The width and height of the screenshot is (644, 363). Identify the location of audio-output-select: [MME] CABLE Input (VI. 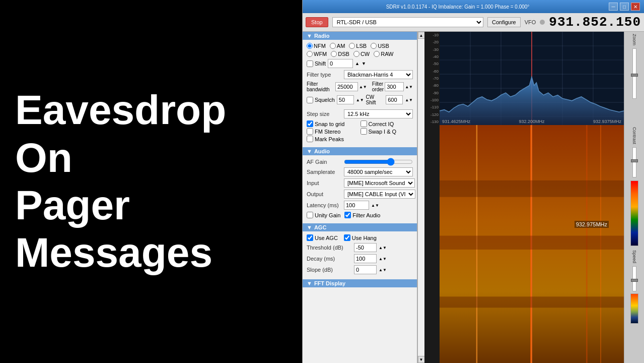
(380, 194).